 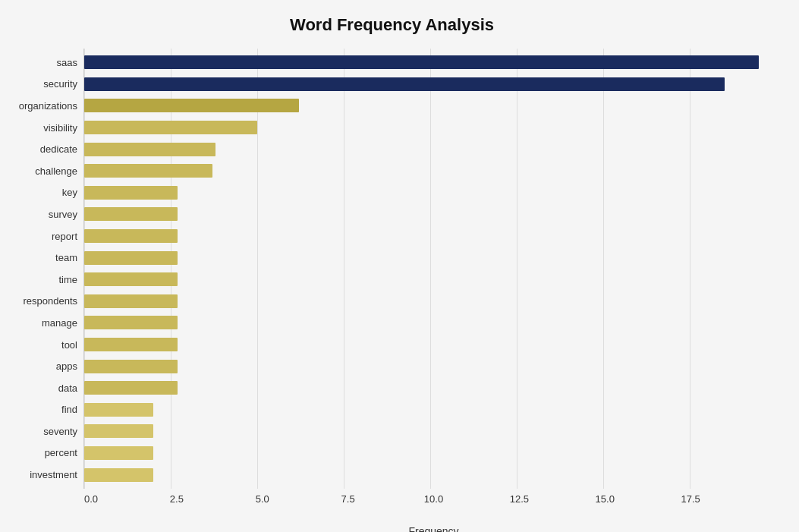 I want to click on y-label: seventy, so click(x=61, y=431).